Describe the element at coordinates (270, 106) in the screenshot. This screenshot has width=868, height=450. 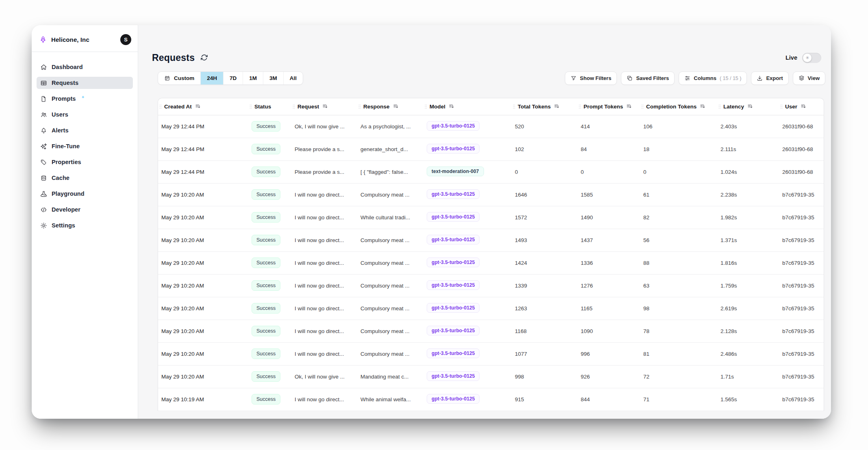
I see `column-header-status: Status` at that location.